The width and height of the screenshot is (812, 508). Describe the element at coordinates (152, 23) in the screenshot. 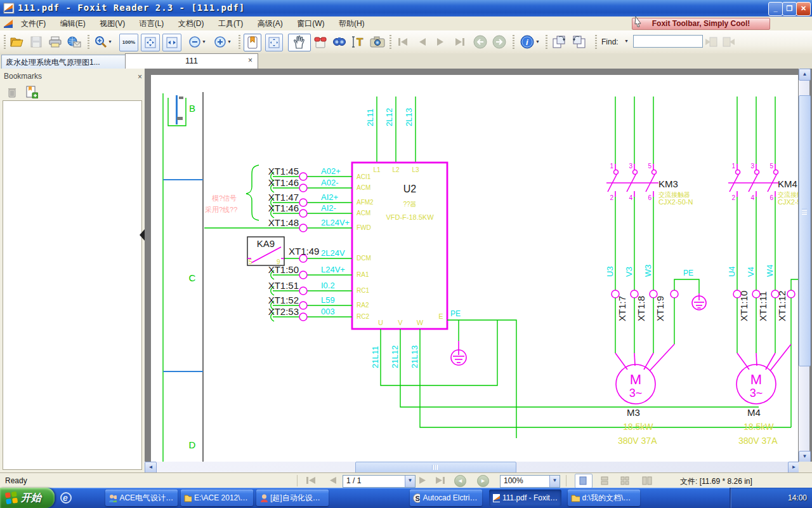

I see `menu-language: 语言(L)` at that location.